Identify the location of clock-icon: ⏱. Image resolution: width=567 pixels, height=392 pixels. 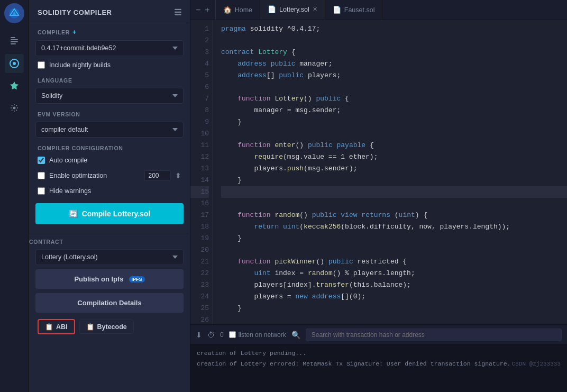
(211, 335).